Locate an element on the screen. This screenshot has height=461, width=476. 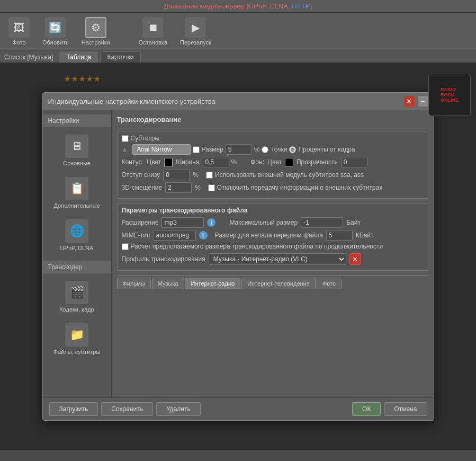
subtab-bar: Список [Музыка] Таблица Карточки is located at coordinates (238, 57).